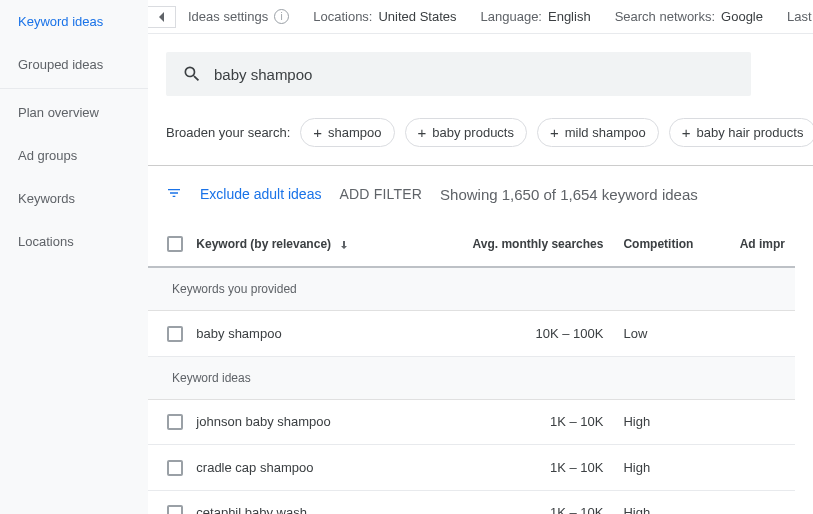  Describe the element at coordinates (522, 334) in the screenshot. I see `cell-searches: 10K – 100K` at that location.